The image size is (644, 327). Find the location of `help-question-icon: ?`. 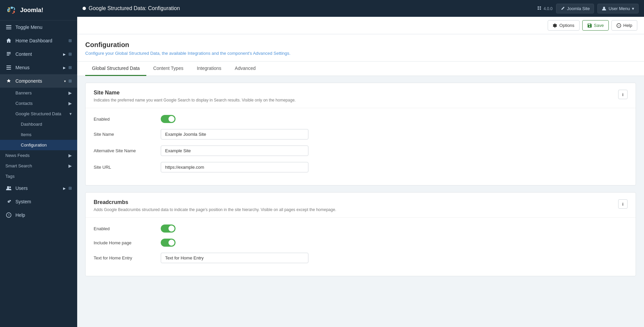

help-question-icon: ? is located at coordinates (619, 26).